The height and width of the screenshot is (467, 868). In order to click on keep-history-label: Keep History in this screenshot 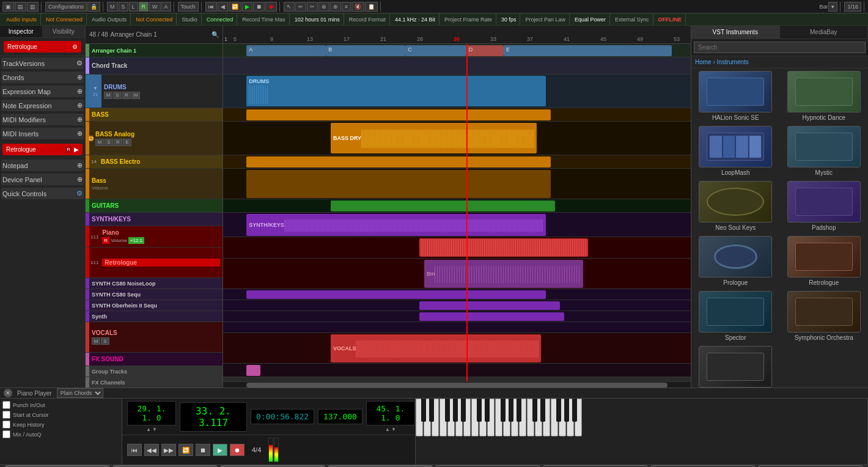, I will do `click(61, 424)`.